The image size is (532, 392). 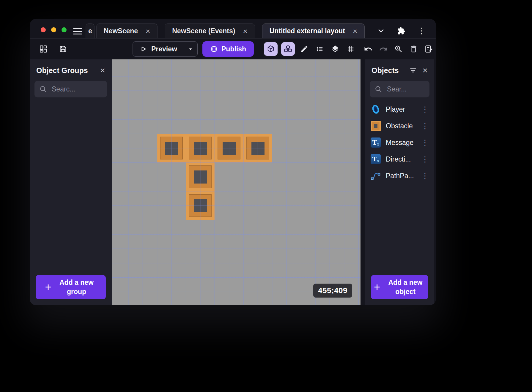 I want to click on instances-list-button, so click(x=288, y=49).